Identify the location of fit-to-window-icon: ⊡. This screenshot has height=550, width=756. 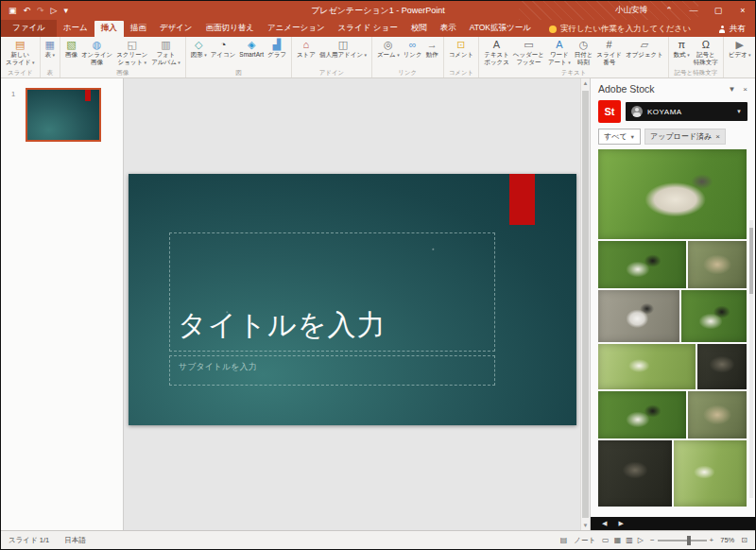
(745, 541).